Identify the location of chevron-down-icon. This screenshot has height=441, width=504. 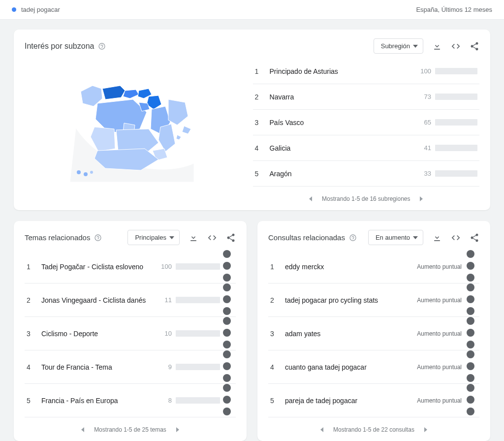
(415, 238).